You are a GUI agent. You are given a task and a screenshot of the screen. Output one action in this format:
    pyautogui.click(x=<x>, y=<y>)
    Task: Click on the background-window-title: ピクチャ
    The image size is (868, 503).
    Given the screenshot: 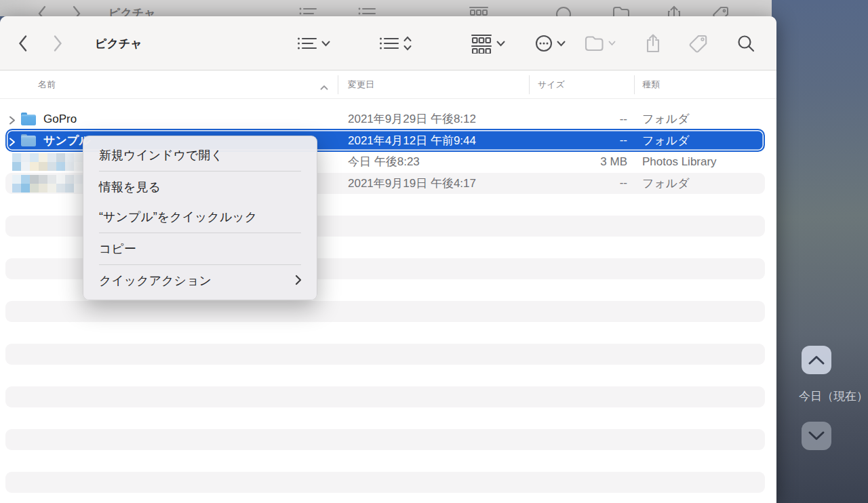 What is the action you would take?
    pyautogui.click(x=132, y=11)
    